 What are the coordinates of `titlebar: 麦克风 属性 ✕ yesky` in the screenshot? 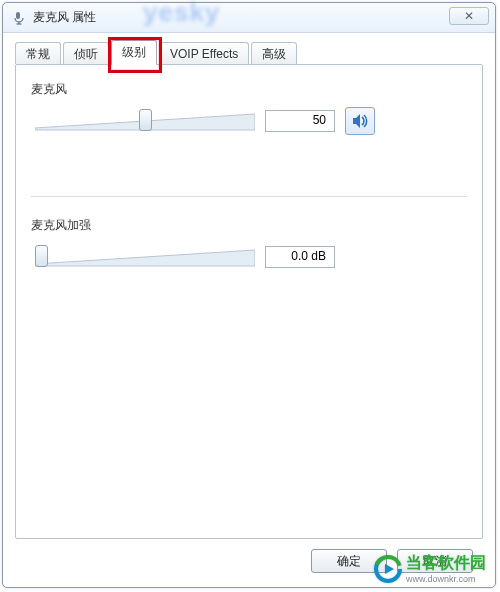 It's located at (249, 18).